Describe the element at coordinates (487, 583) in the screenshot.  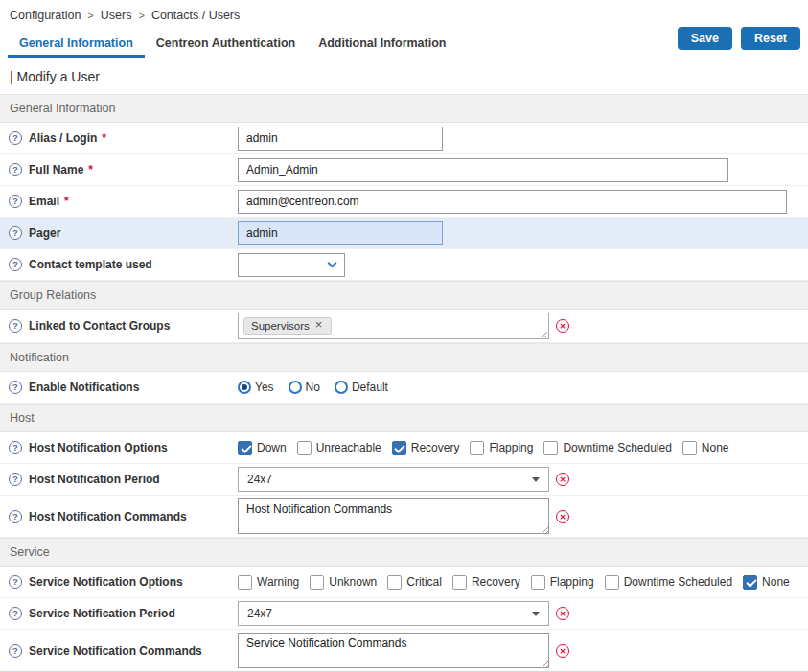
I see `checkbox-service-recovery: Recovery` at that location.